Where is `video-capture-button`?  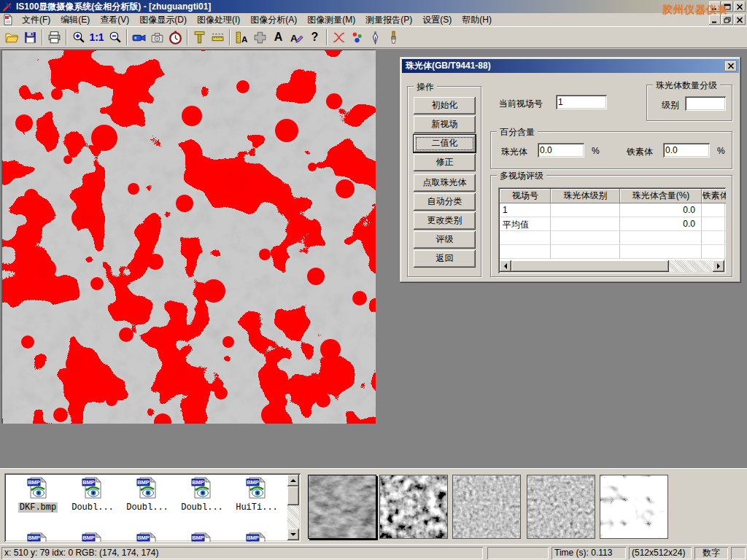
video-capture-button is located at coordinates (139, 38).